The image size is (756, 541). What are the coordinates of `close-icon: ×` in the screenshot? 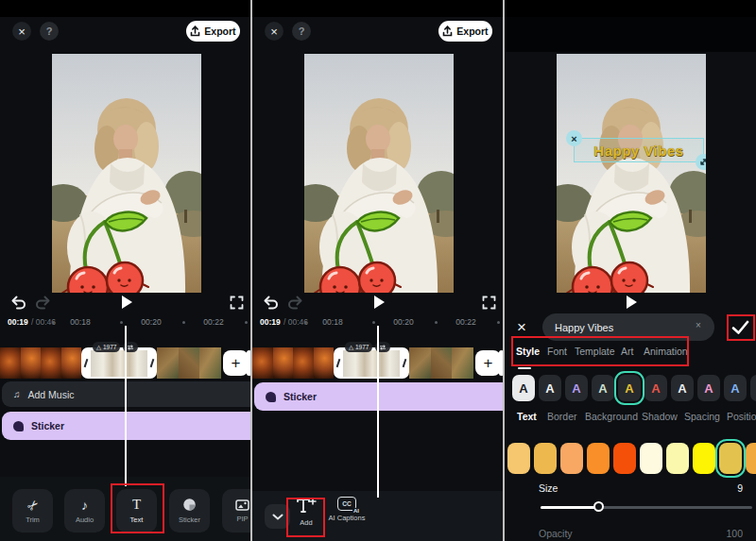 It's located at (522, 327).